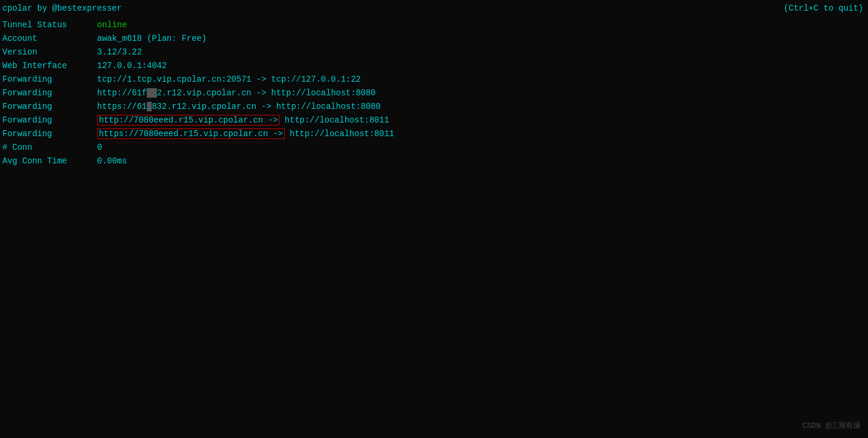 Image resolution: width=868 pixels, height=438 pixels. I want to click on by-text: by, so click(42, 8).